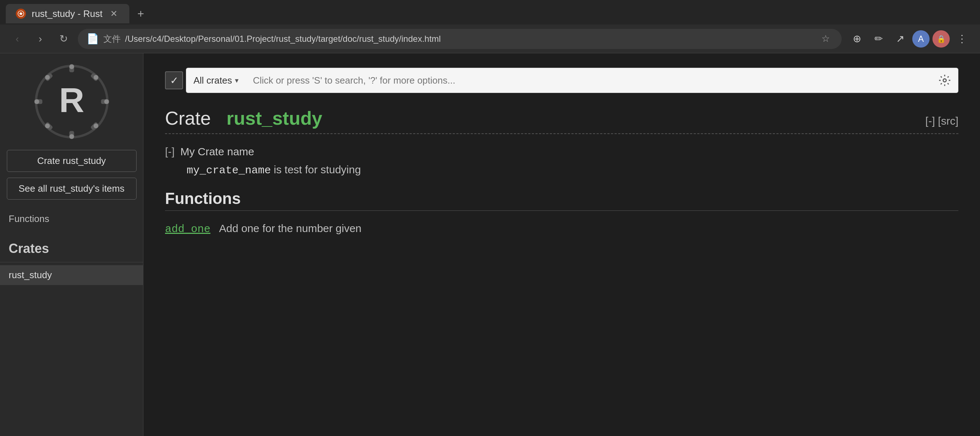  What do you see at coordinates (317, 170) in the screenshot?
I see `desc-rest-text: is test for studying` at bounding box center [317, 170].